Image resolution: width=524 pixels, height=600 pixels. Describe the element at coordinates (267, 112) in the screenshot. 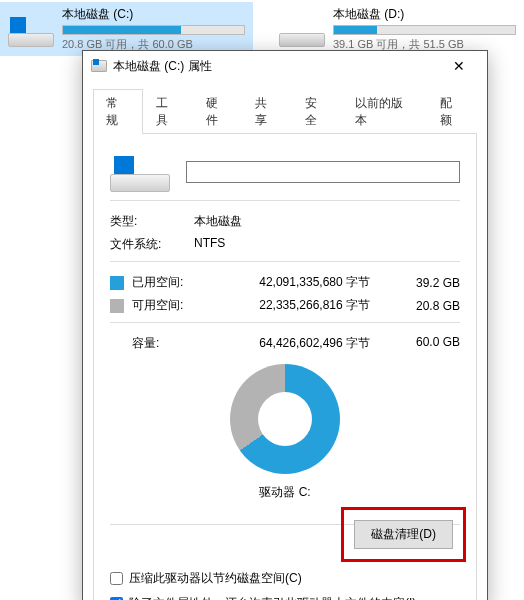

I see `tab: 共享` at that location.